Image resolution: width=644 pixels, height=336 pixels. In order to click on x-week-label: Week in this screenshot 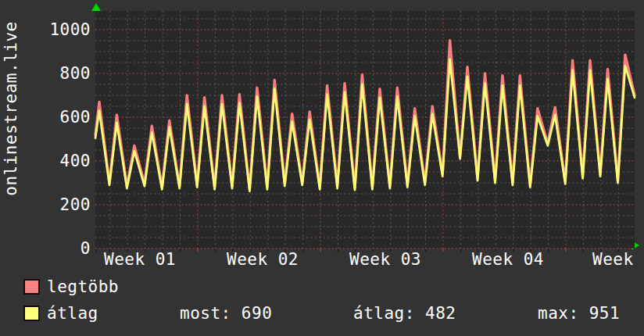, I will do `click(613, 259)`.